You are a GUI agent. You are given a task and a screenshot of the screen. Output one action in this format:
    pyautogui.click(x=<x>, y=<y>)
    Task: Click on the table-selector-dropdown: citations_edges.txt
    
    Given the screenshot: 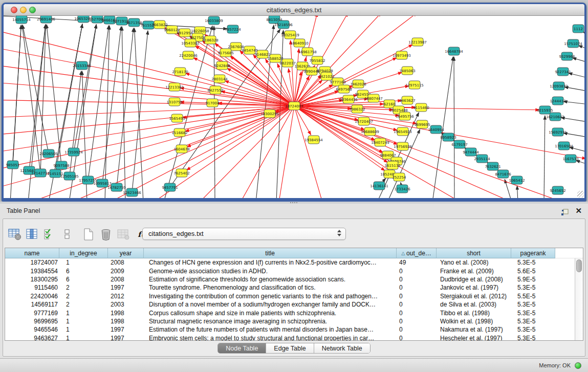 What is the action you would take?
    pyautogui.click(x=244, y=234)
    